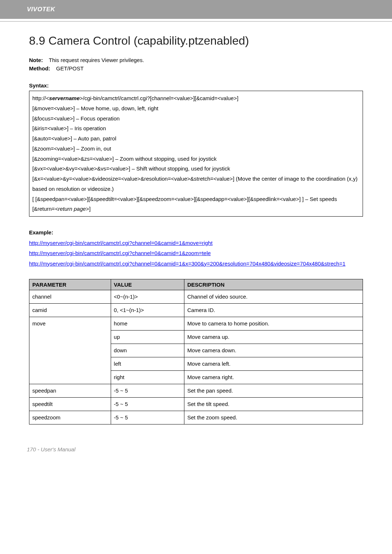 Image resolution: width=392 pixels, height=554 pixels. I want to click on note-value: This request requires Viewer privileges., so click(97, 60).